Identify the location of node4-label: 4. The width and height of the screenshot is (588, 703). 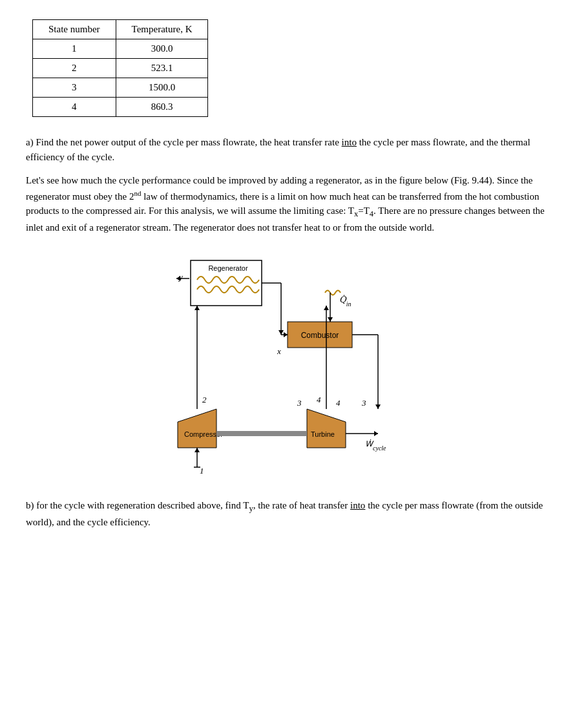
(319, 399).